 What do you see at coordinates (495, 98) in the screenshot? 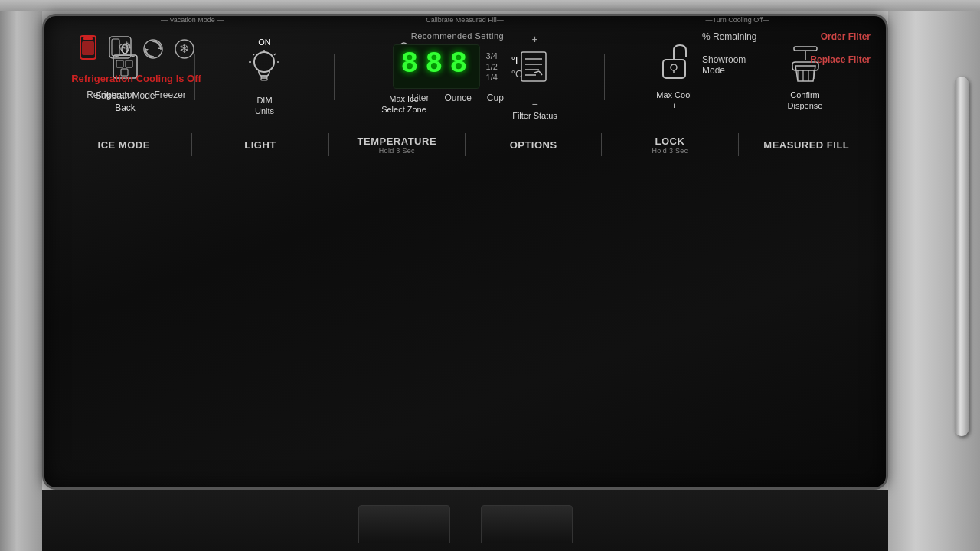
I see `amount-cup: Cup` at bounding box center [495, 98].